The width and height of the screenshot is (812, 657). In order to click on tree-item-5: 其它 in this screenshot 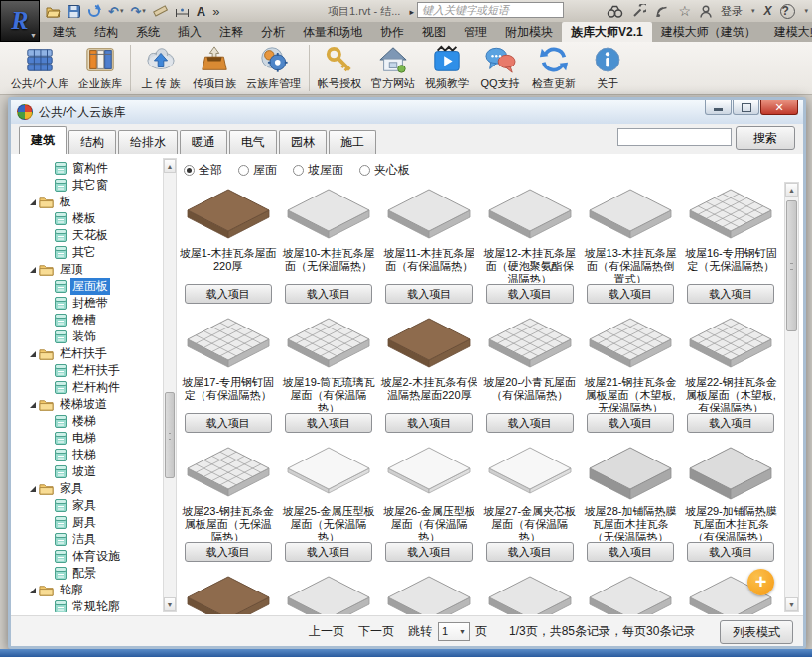, I will do `click(91, 252)`.